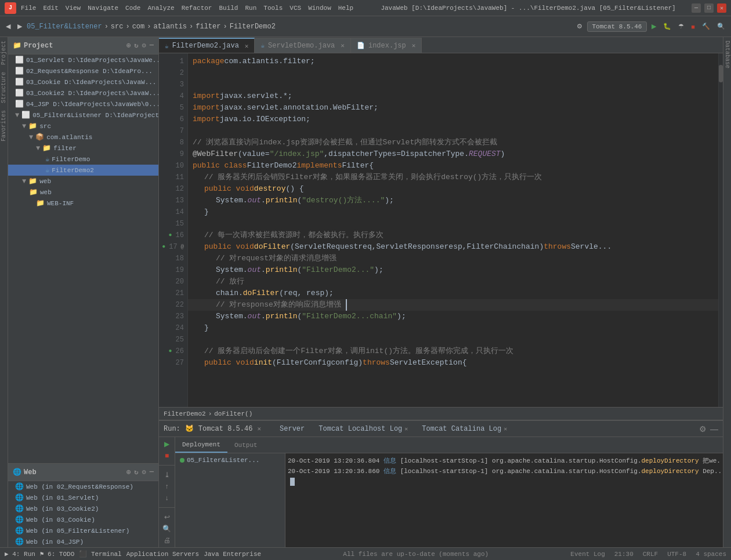  What do you see at coordinates (681, 27) in the screenshot?
I see `coverage-button: ☂` at bounding box center [681, 27].